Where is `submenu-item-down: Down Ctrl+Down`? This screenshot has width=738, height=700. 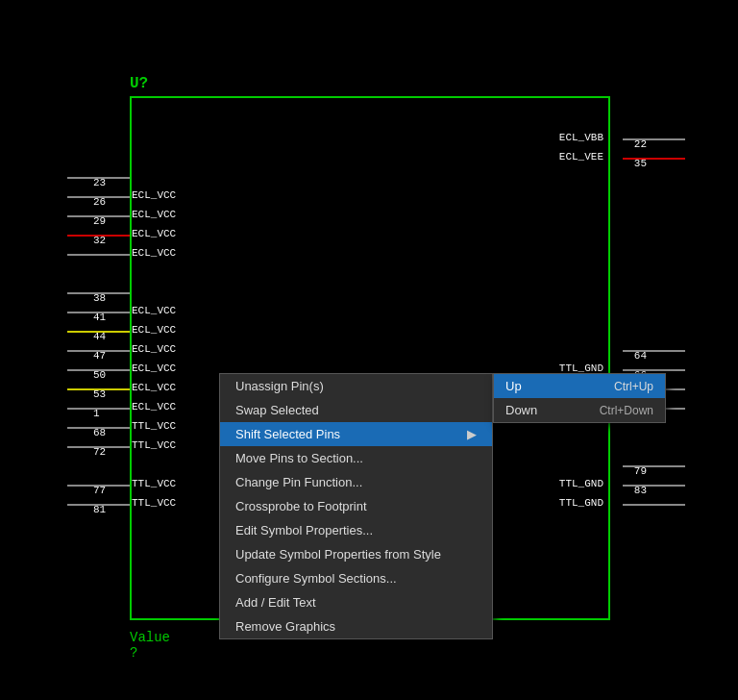
submenu-item-down: Down Ctrl+Down is located at coordinates (579, 410).